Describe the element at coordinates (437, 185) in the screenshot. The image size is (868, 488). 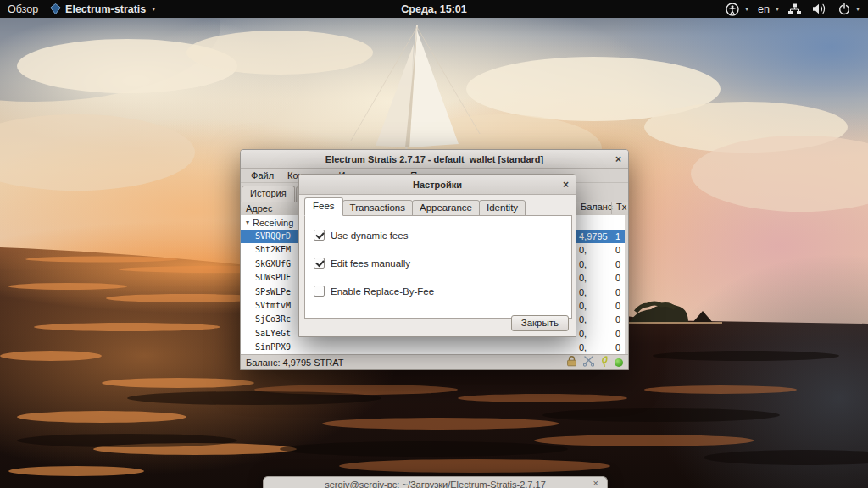
I see `settings-title: Настройки` at that location.